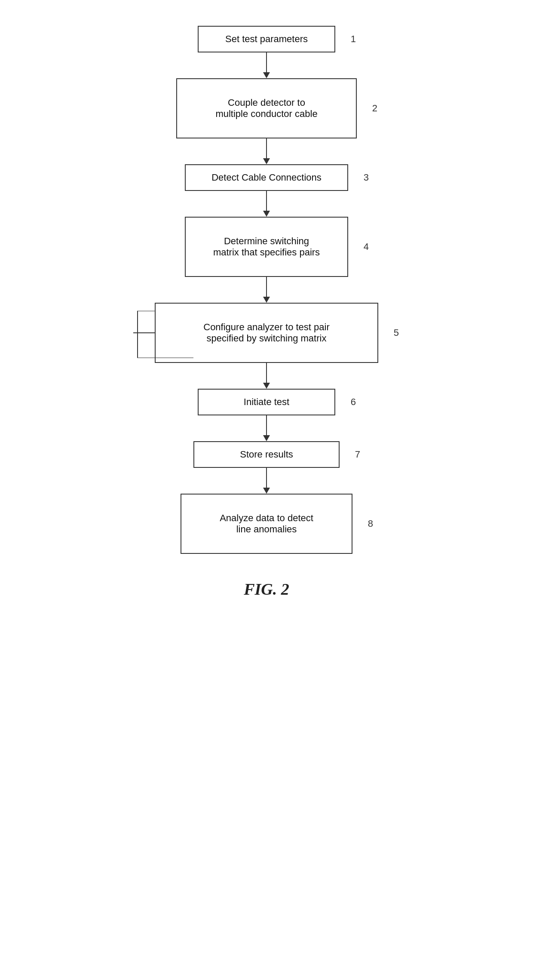 The image size is (533, 980). What do you see at coordinates (266, 455) in the screenshot?
I see `step-7-box: Store results 7` at bounding box center [266, 455].